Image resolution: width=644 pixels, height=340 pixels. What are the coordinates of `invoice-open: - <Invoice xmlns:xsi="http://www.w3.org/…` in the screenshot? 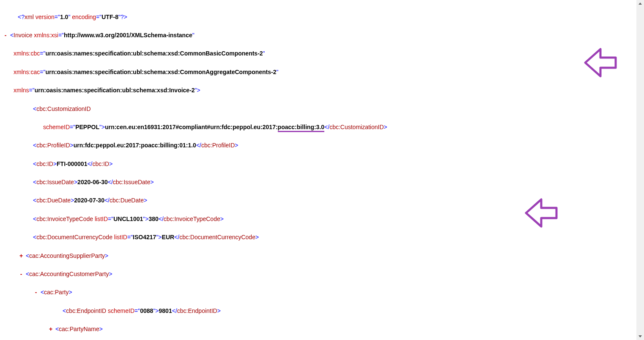 It's located at (326, 36).